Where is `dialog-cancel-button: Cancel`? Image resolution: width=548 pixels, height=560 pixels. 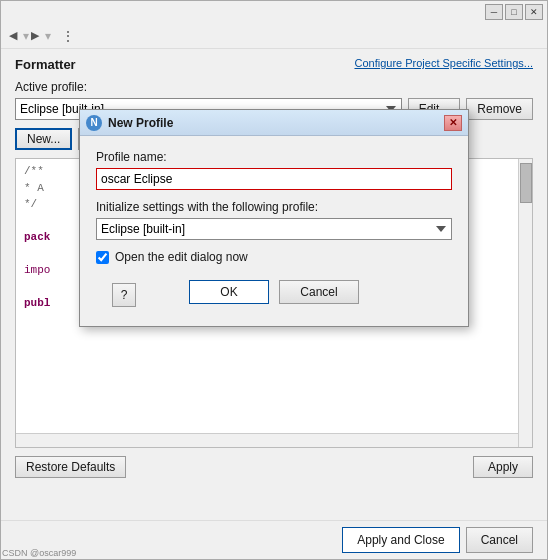 dialog-cancel-button: Cancel is located at coordinates (319, 292).